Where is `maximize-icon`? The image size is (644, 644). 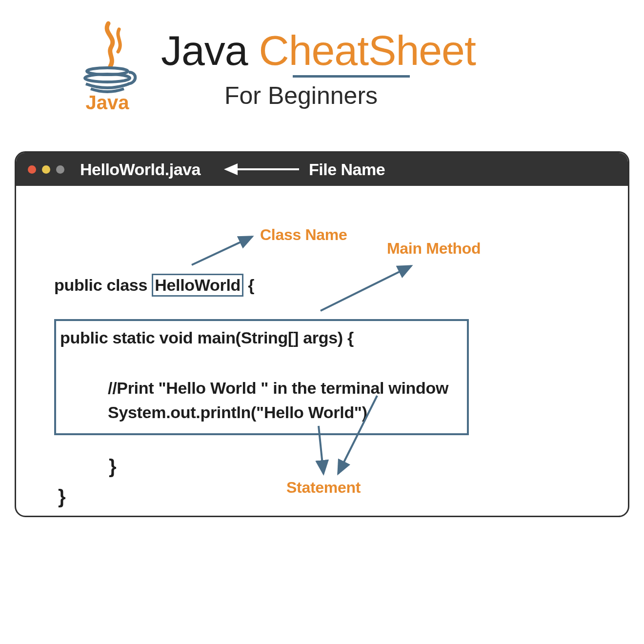 maximize-icon is located at coordinates (60, 170).